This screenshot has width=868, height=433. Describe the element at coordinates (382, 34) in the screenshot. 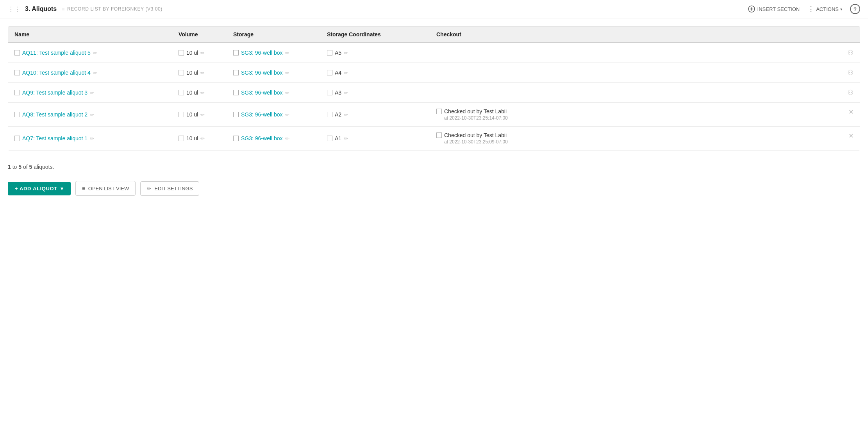

I see `header-storage-coordinates: Storage Coordinates` at that location.